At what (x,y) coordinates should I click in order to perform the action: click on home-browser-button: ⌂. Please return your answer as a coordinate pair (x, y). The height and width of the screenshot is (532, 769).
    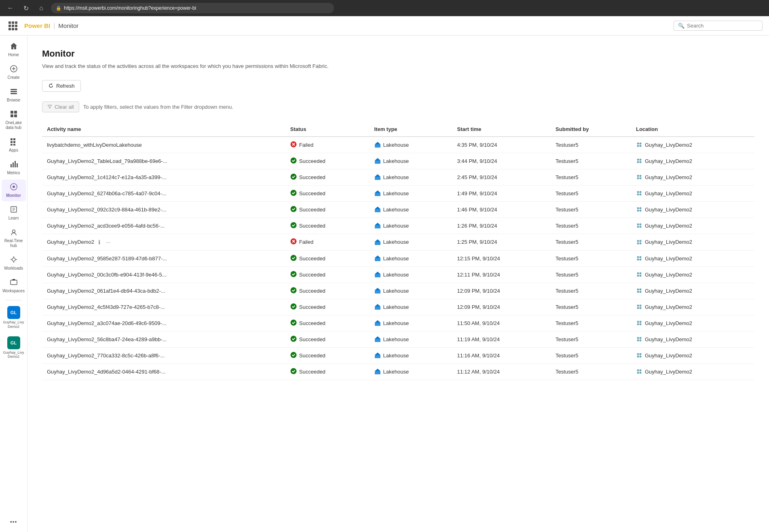
    Looking at the image, I should click on (41, 8).